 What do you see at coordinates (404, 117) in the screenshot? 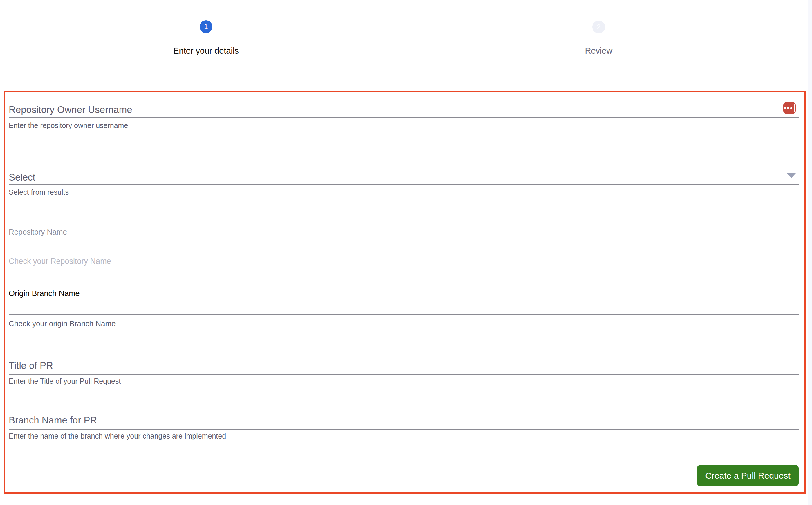
I see `owner-input-underline` at bounding box center [404, 117].